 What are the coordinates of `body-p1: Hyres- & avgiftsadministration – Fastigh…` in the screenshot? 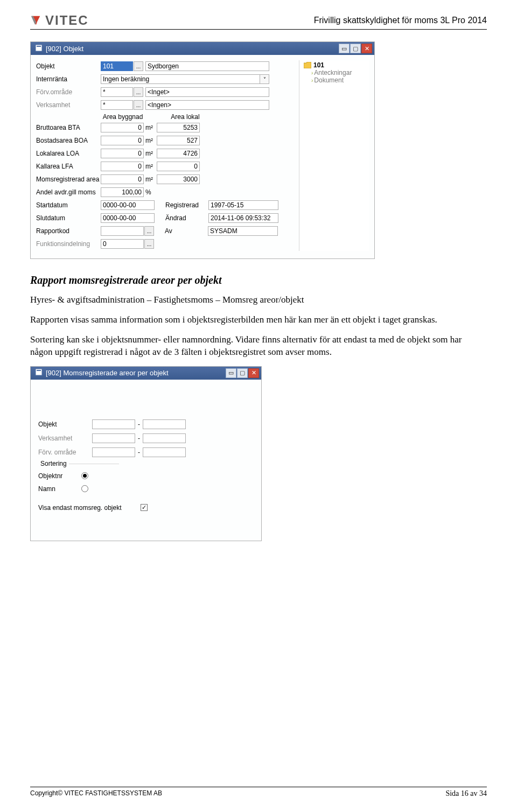 It's located at (256, 300).